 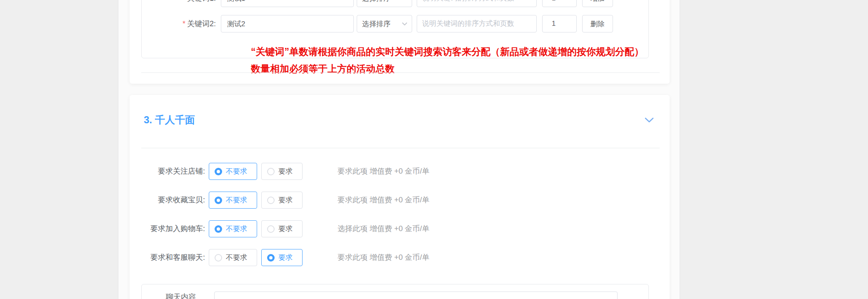 What do you see at coordinates (598, 24) in the screenshot?
I see `delete-keyword-button: 删除` at bounding box center [598, 24].